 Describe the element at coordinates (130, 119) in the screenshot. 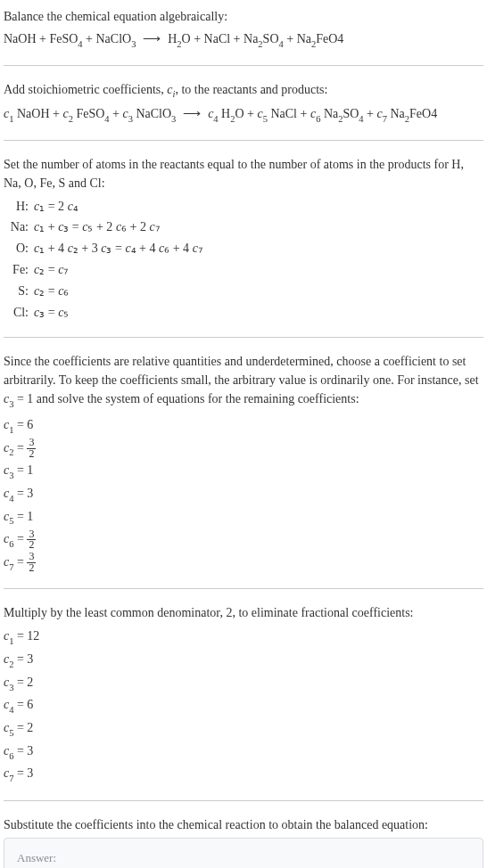

I see `eq2-s3: 3` at that location.